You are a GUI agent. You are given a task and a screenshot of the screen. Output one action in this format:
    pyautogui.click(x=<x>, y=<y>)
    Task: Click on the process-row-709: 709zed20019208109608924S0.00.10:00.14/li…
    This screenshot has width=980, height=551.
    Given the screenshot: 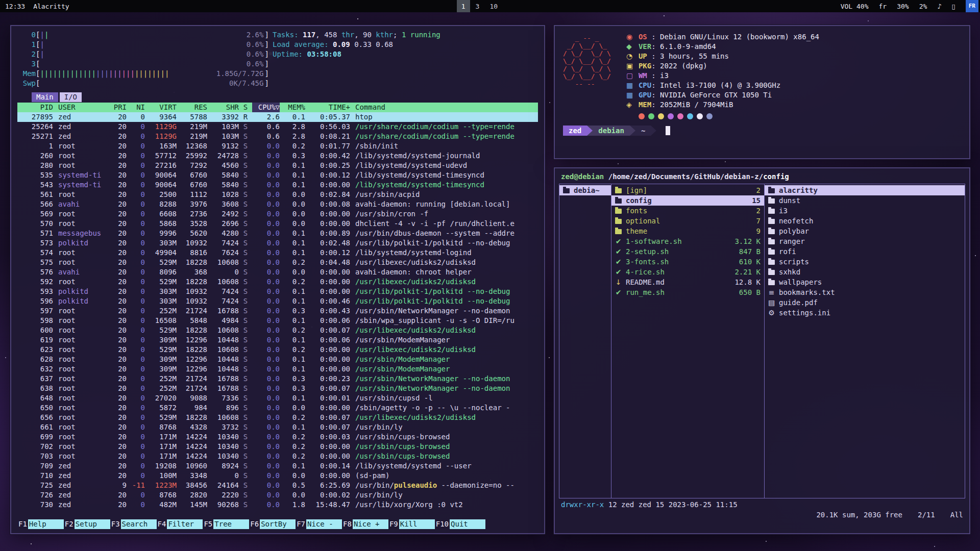 What is the action you would take?
    pyautogui.click(x=278, y=466)
    